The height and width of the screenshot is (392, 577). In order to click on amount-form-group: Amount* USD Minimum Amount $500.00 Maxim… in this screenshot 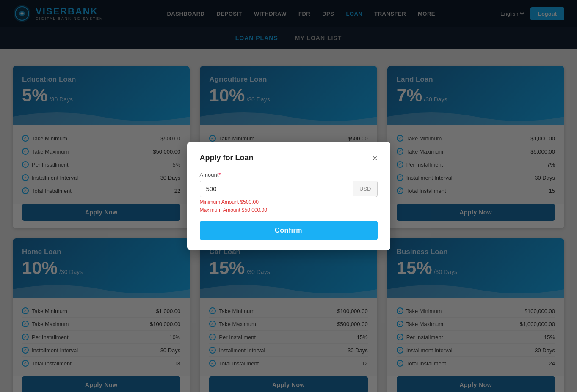, I will do `click(289, 192)`.